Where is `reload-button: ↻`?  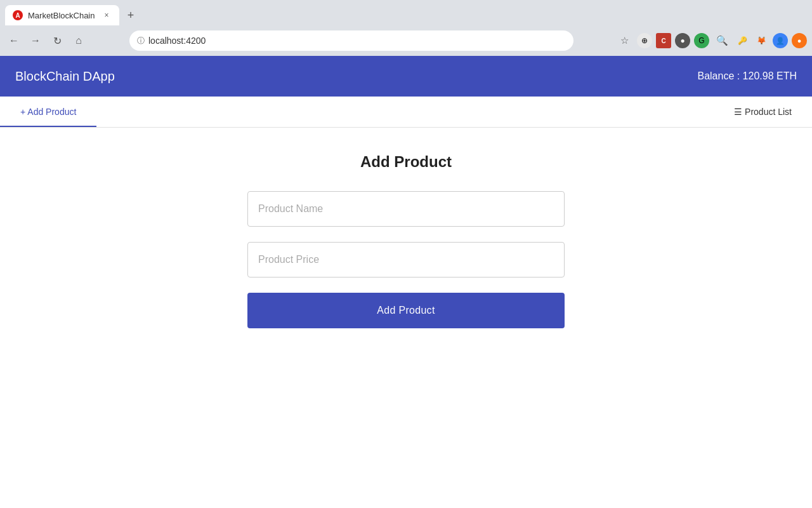
reload-button: ↻ is located at coordinates (57, 41).